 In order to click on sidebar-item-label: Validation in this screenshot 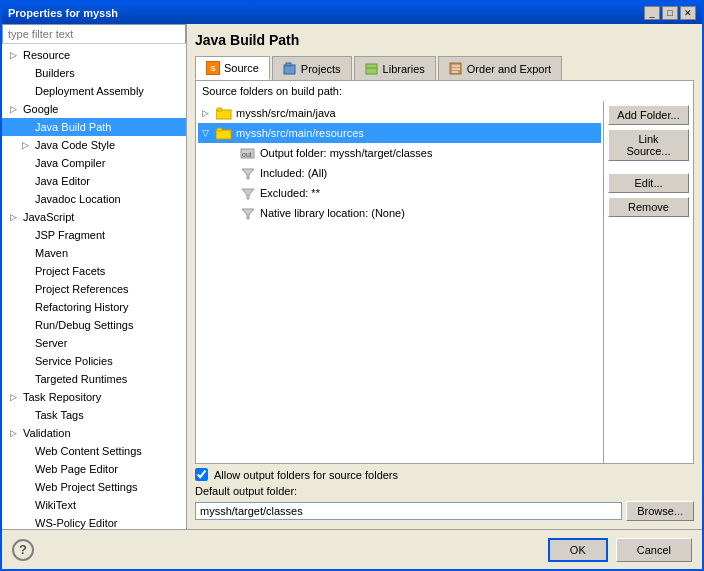, I will do `click(47, 433)`.